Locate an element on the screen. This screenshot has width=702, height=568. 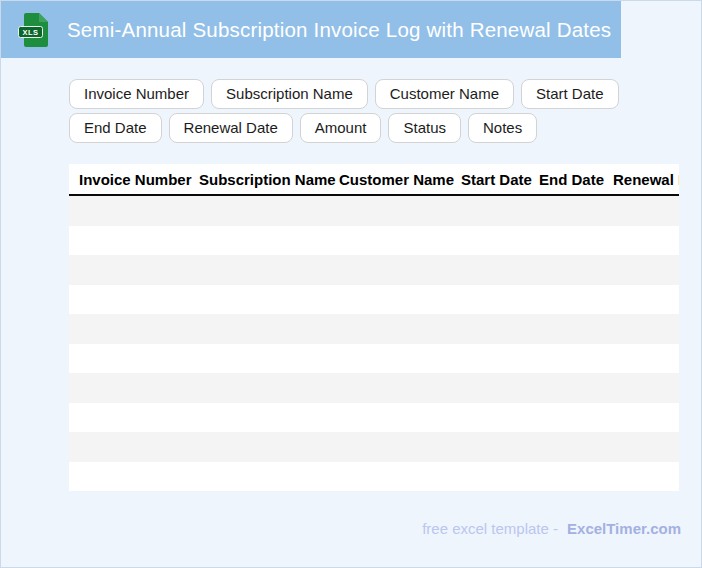
footer-brand-link: ExcelTimer.com is located at coordinates (624, 528).